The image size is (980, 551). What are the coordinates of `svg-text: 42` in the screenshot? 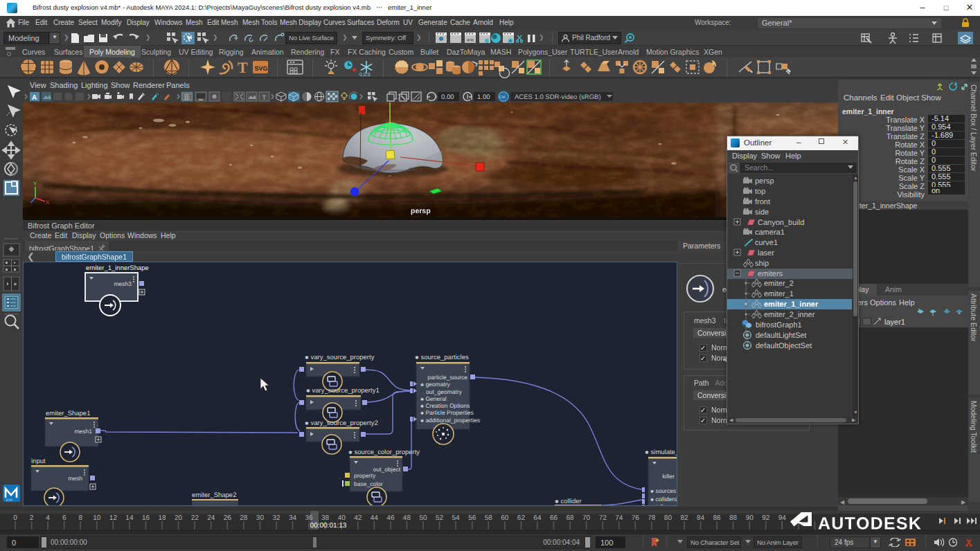 It's located at (358, 518).